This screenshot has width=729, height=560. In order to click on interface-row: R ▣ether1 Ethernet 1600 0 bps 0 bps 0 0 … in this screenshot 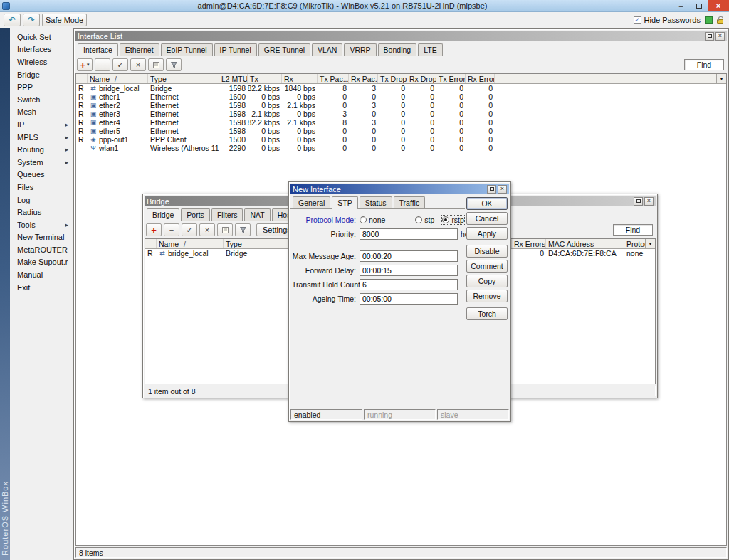, I will do `click(402, 97)`.